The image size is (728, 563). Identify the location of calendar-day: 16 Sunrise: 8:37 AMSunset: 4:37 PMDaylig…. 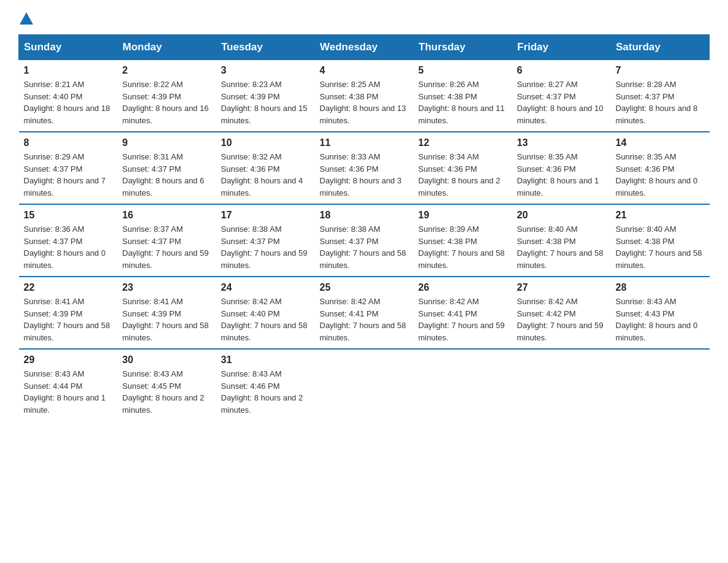
(167, 240).